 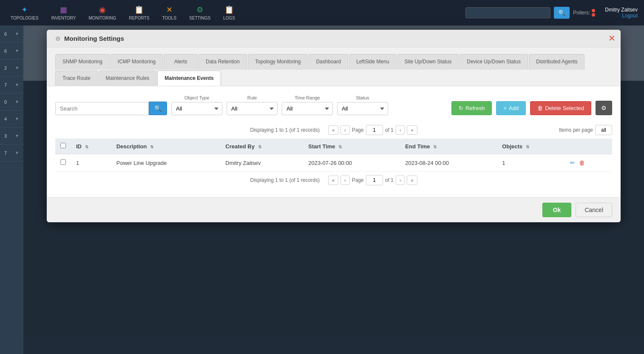 I want to click on bottom-first-page-btn: «, so click(x=333, y=180).